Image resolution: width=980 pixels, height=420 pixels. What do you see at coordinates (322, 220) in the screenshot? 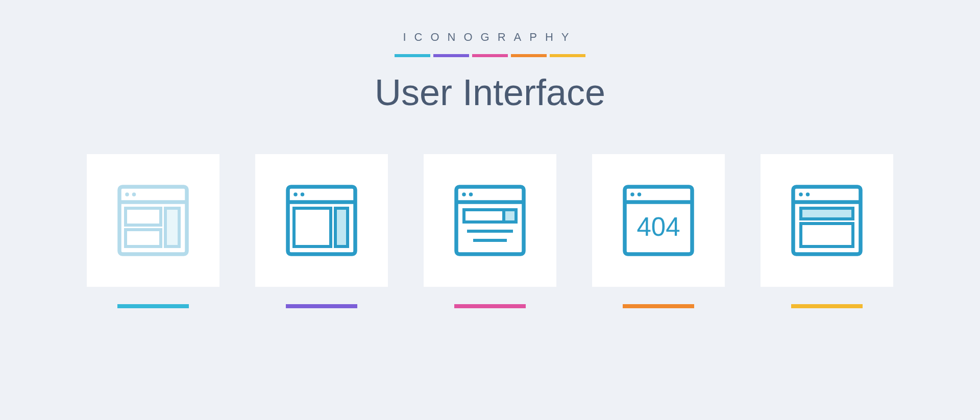
I see `layout-main-sidebar-icon` at bounding box center [322, 220].